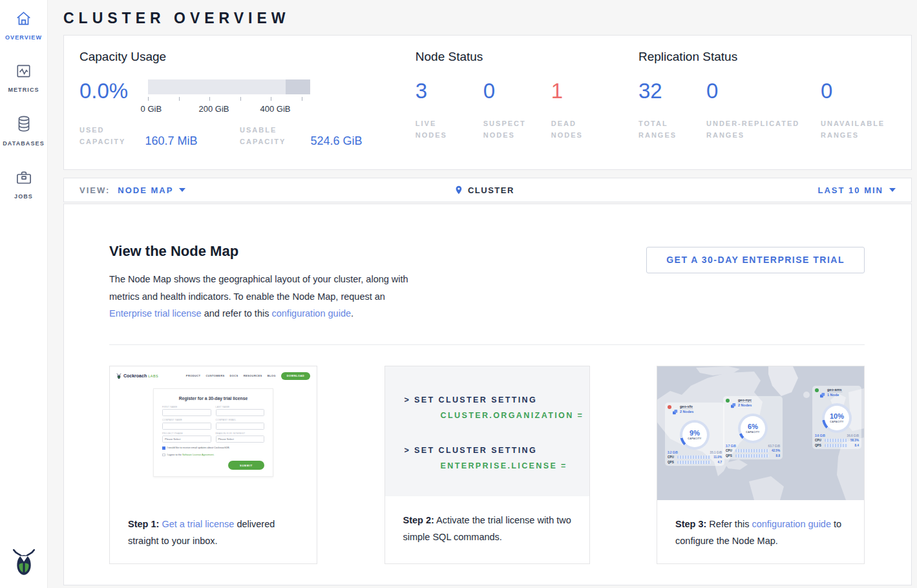 This screenshot has width=917, height=588. What do you see at coordinates (24, 178) in the screenshot?
I see `jobs-icon` at bounding box center [24, 178].